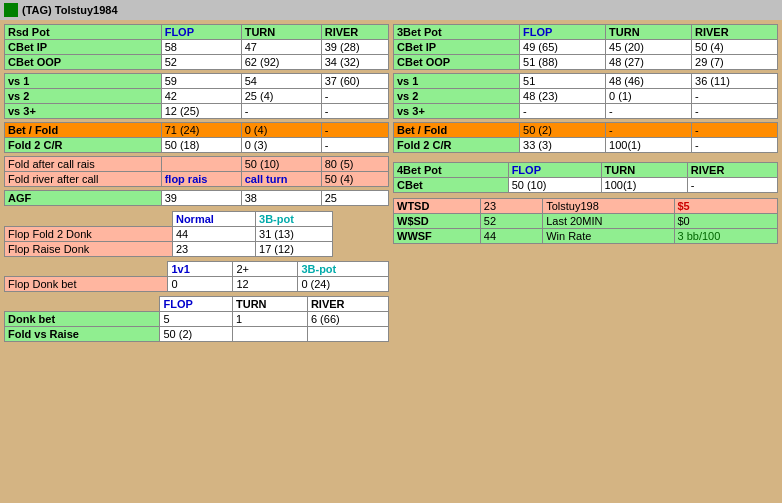 This screenshot has height=503, width=782. I want to click on cell-normal: 44, so click(214, 234).